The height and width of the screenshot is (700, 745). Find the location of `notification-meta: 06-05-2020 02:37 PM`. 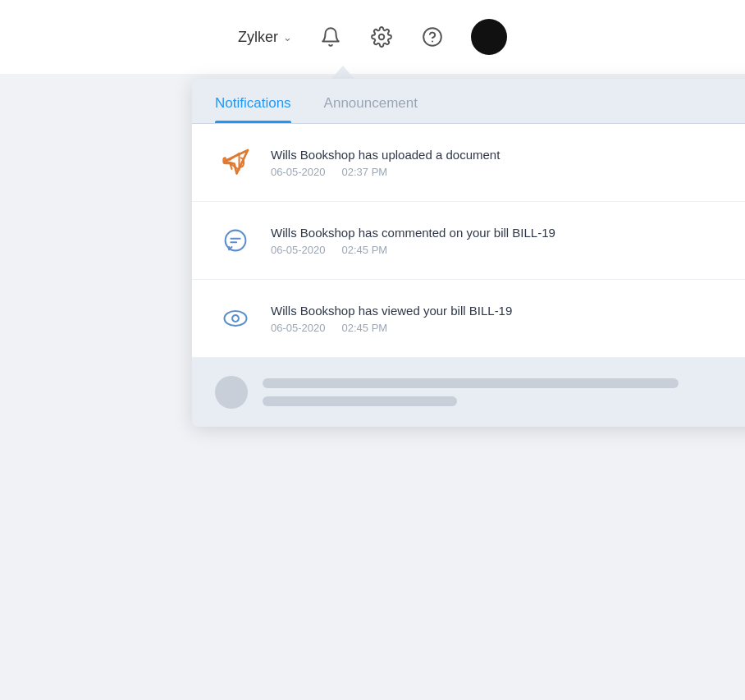

notification-meta: 06-05-2020 02:37 PM is located at coordinates (508, 172).